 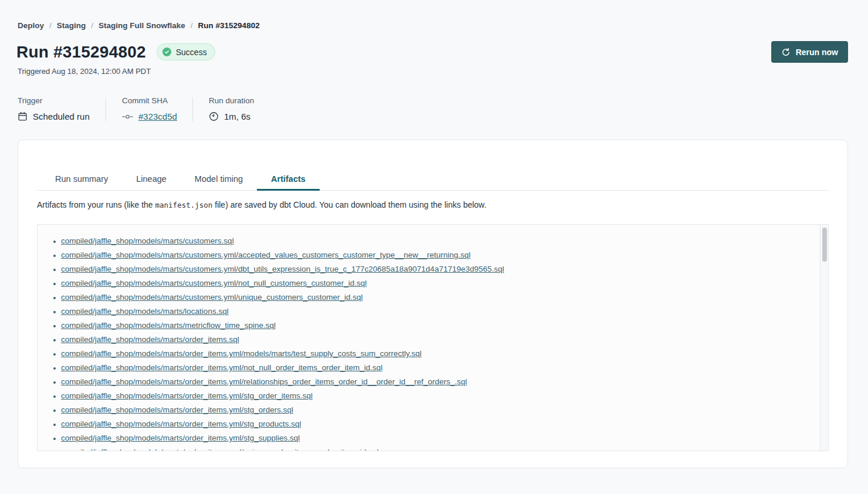 What do you see at coordinates (54, 109) in the screenshot?
I see `meta-trigger: Trigger Scheduled run` at bounding box center [54, 109].